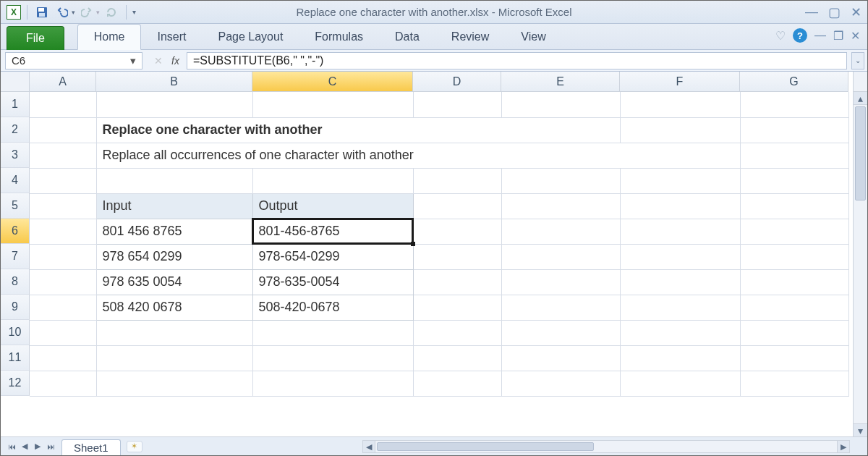  I want to click on sheet-nav-first-icon: ⏮, so click(12, 447).